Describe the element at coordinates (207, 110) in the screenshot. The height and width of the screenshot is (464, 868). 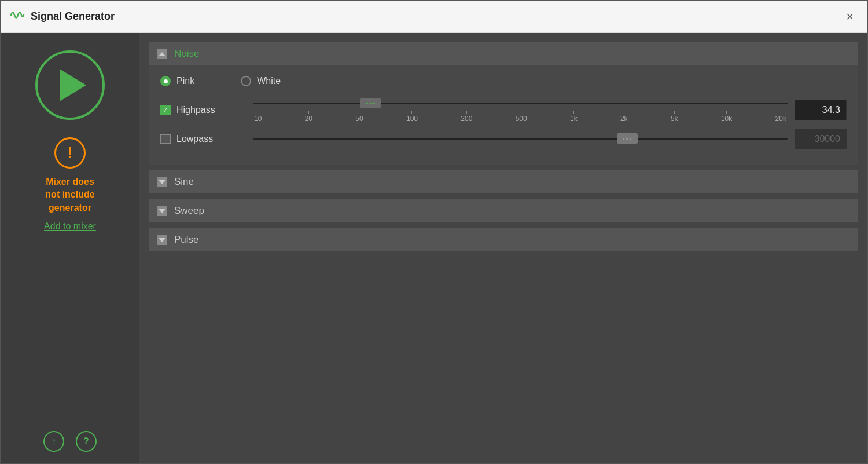
I see `highpass-checkbox-item: Highpass` at that location.